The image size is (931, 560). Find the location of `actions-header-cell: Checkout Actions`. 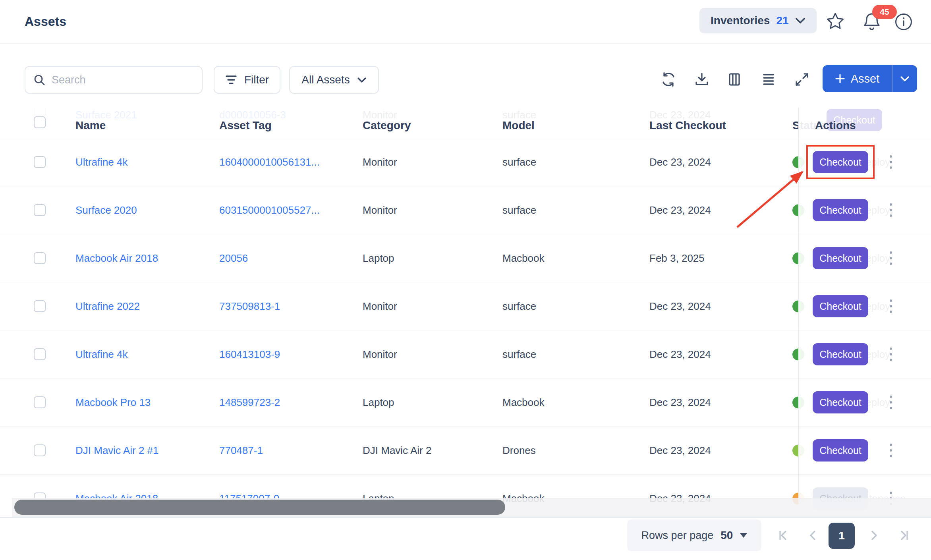

actions-header-cell: Checkout Actions is located at coordinates (865, 122).